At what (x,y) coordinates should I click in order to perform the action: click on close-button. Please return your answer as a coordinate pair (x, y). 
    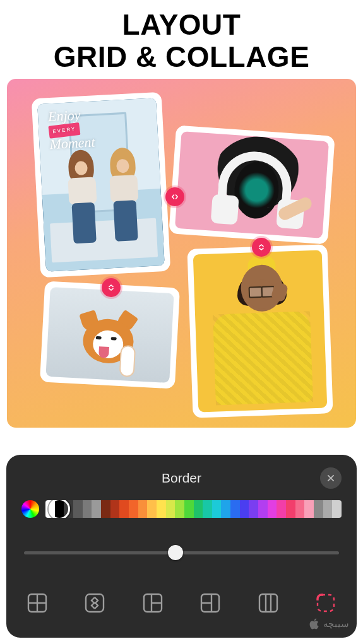
    Looking at the image, I should click on (331, 478).